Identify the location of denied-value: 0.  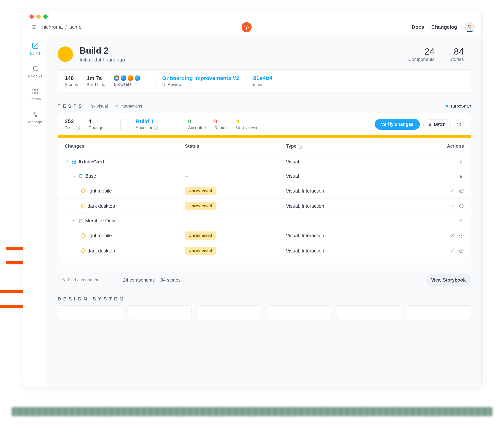
(221, 121).